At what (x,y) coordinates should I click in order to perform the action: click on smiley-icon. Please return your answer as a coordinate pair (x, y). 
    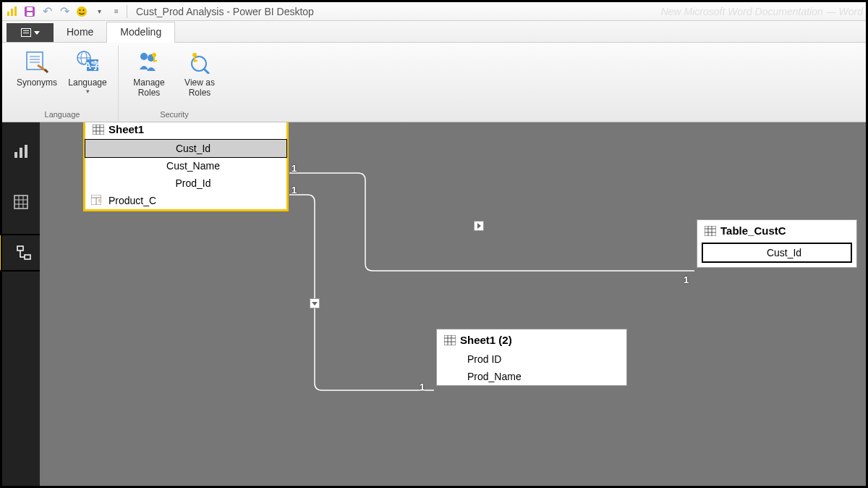
    Looking at the image, I should click on (82, 12).